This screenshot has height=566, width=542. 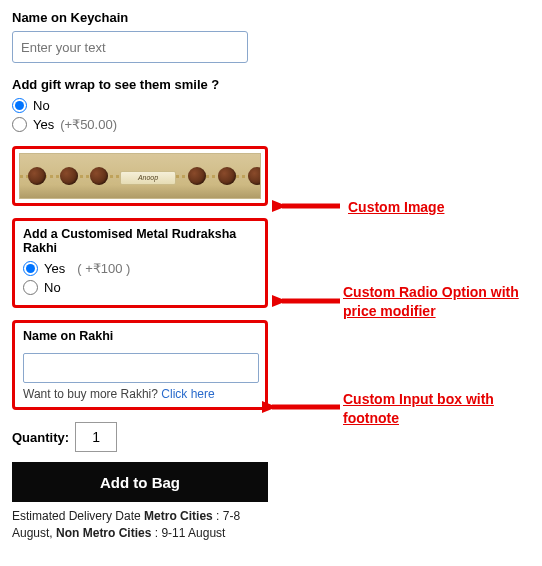 I want to click on custom-rakhi-yes-option: Yes ( +₹100 ), so click(x=140, y=268).